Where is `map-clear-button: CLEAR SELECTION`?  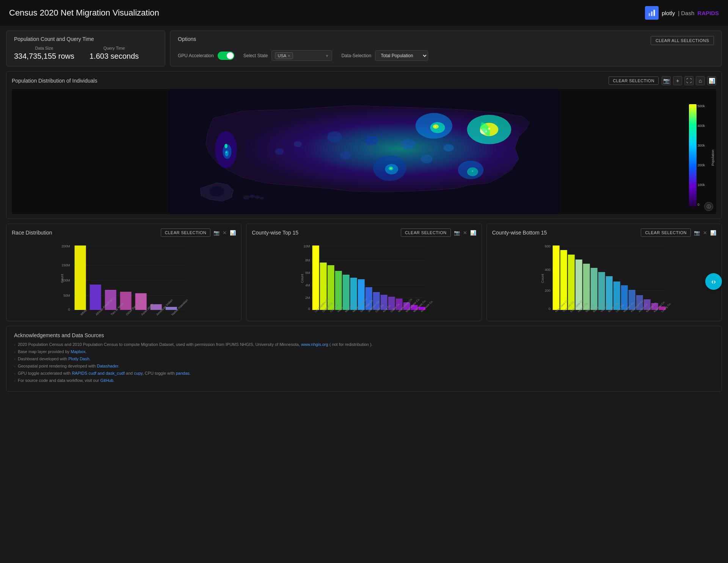
map-clear-button: CLEAR SELECTION is located at coordinates (634, 81).